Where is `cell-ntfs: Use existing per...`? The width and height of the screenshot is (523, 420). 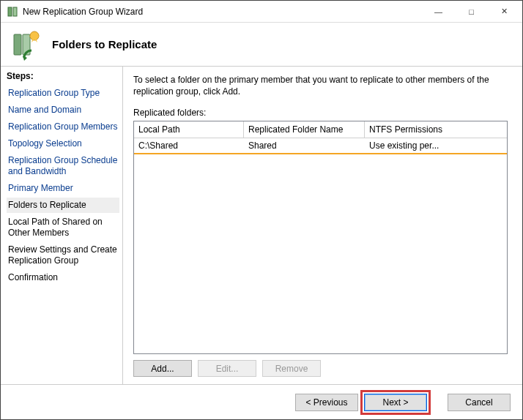 cell-ntfs: Use existing per... is located at coordinates (416, 146).